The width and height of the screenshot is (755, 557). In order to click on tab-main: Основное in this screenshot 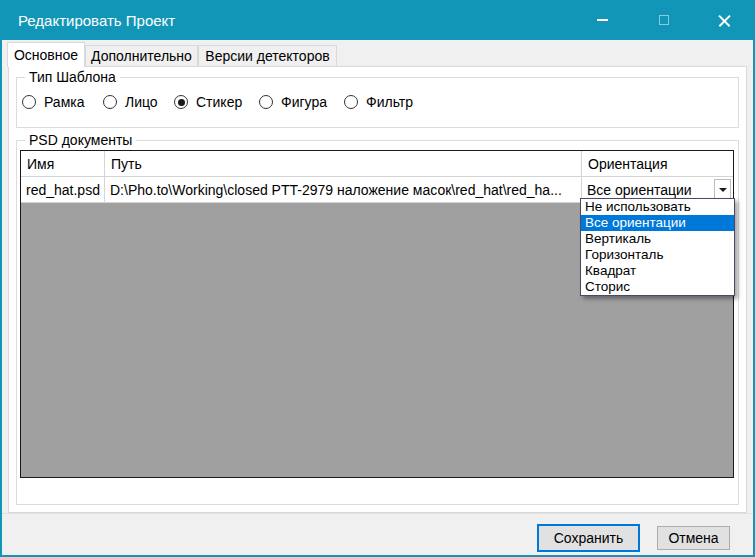, I will do `click(46, 54)`.